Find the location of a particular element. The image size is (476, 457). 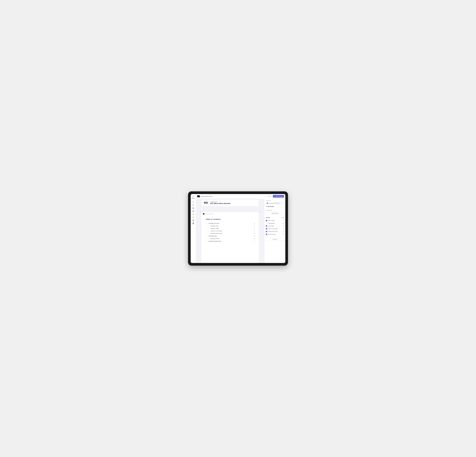

content-title: Content is located at coordinates (268, 218).